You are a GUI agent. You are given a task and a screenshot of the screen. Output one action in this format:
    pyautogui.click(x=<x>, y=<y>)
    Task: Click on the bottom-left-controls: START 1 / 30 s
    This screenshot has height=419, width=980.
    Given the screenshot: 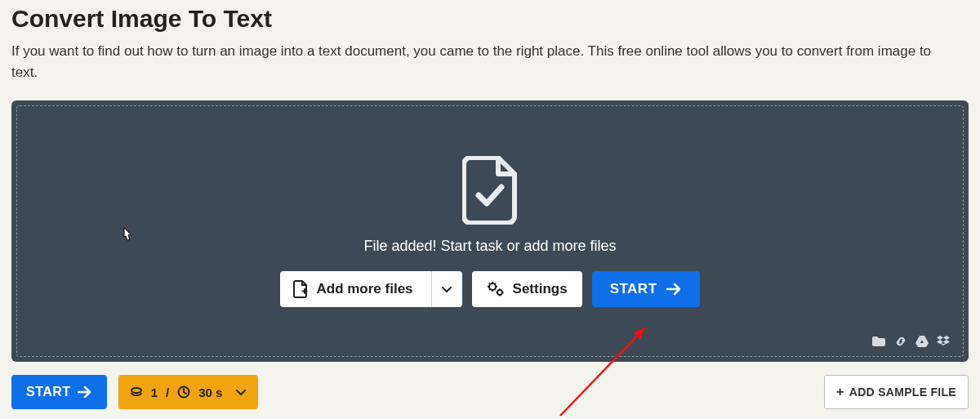 What is the action you would take?
    pyautogui.click(x=135, y=392)
    